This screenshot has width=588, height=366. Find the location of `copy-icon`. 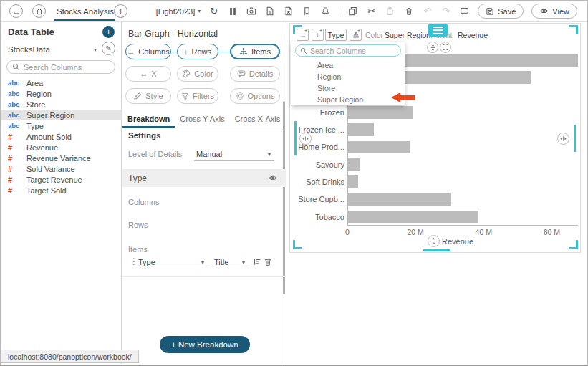

copy-icon is located at coordinates (352, 11).